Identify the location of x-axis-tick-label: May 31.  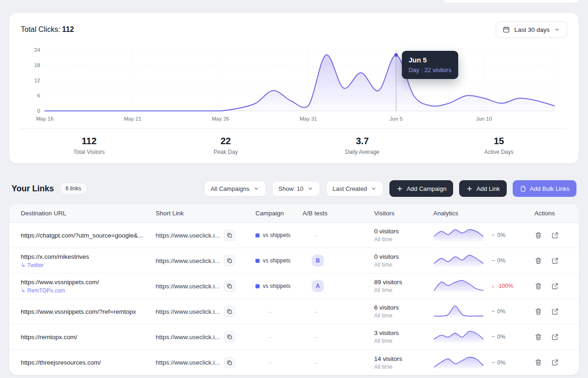
(309, 119).